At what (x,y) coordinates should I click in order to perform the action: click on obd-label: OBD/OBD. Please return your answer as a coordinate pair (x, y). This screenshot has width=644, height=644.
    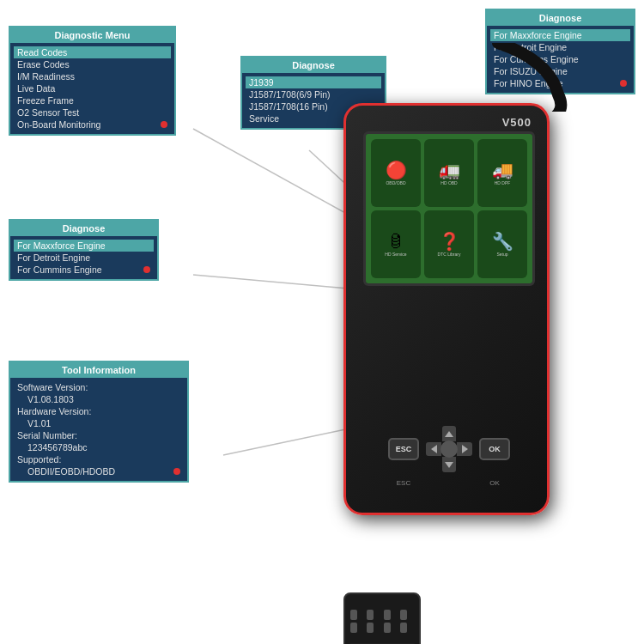
    Looking at the image, I should click on (395, 183).